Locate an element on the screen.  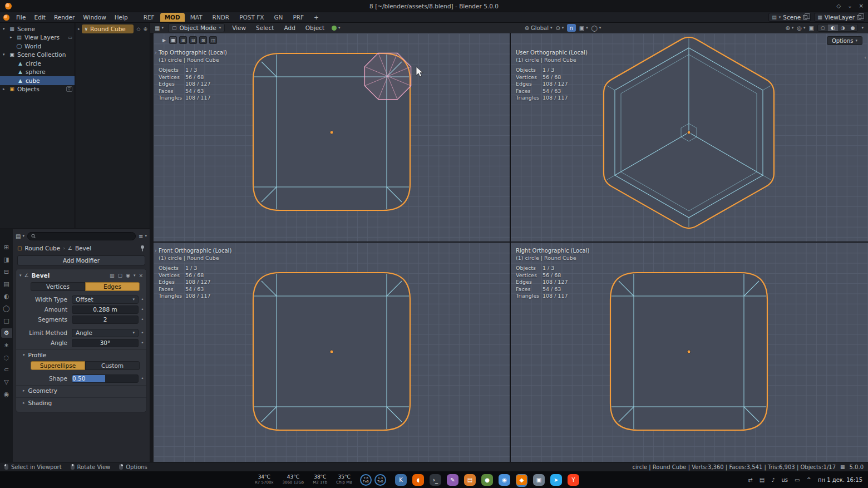
scene-browse-icon: ▤ is located at coordinates (775, 17).